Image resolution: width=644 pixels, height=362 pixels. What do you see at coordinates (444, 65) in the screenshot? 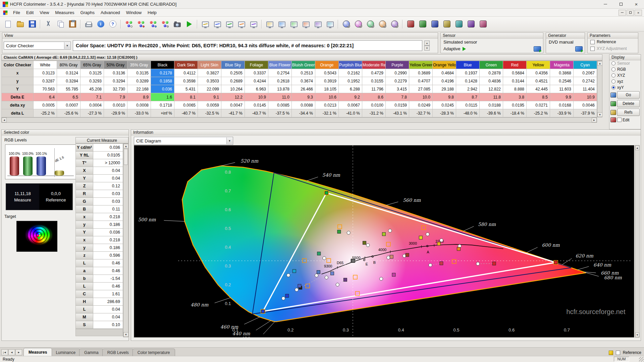
I see `column-header-orangeyellow: Orange Yellow` at bounding box center [444, 65].